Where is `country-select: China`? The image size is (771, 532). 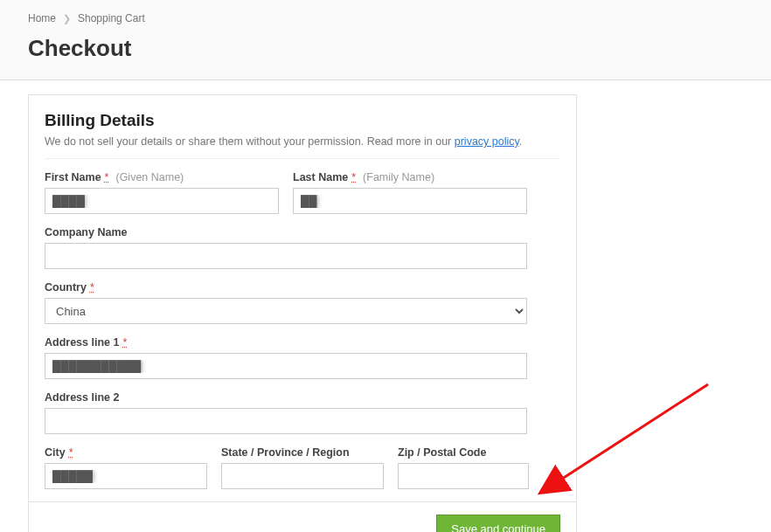 country-select: China is located at coordinates (286, 311).